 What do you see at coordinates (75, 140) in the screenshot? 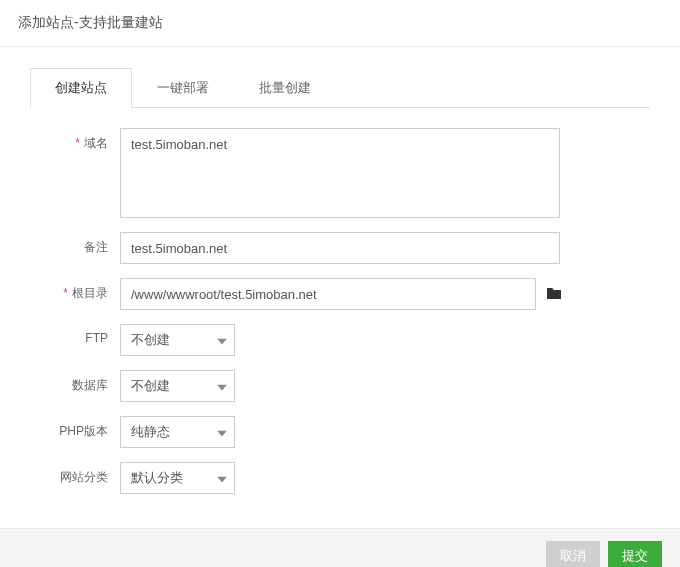
I see `label-domain: *域名` at bounding box center [75, 140].